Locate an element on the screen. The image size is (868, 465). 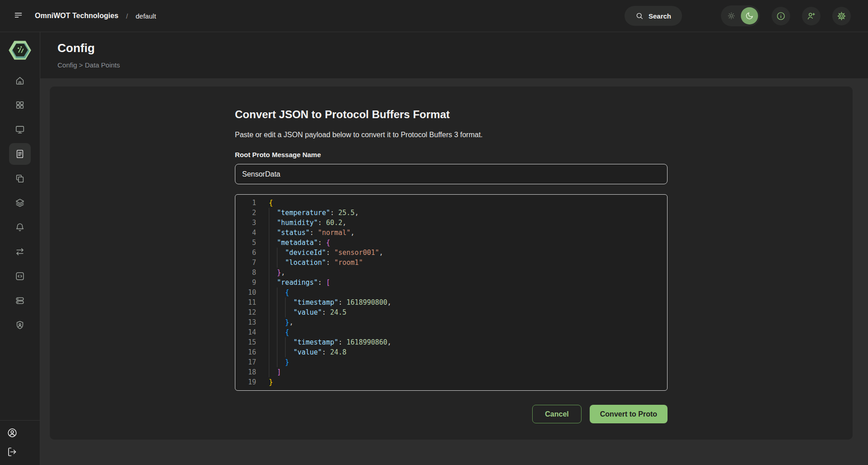
file-text-icon is located at coordinates (20, 154).